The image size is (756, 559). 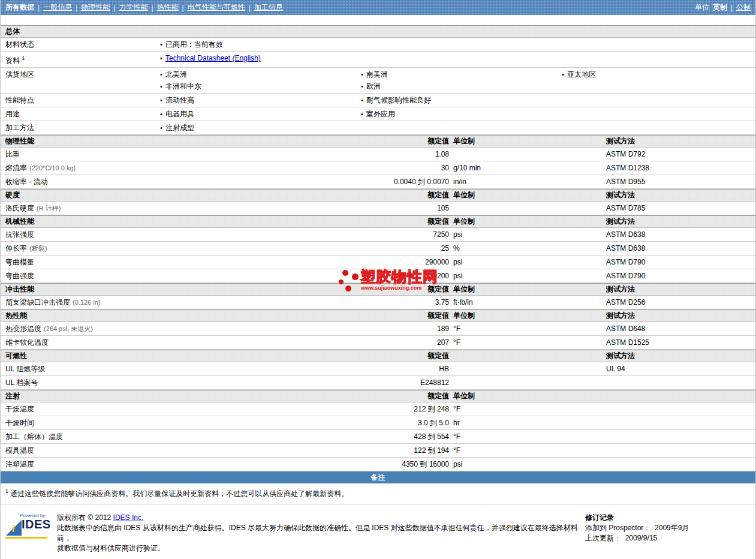 I want to click on revision-title: 修订记录, so click(x=668, y=518).